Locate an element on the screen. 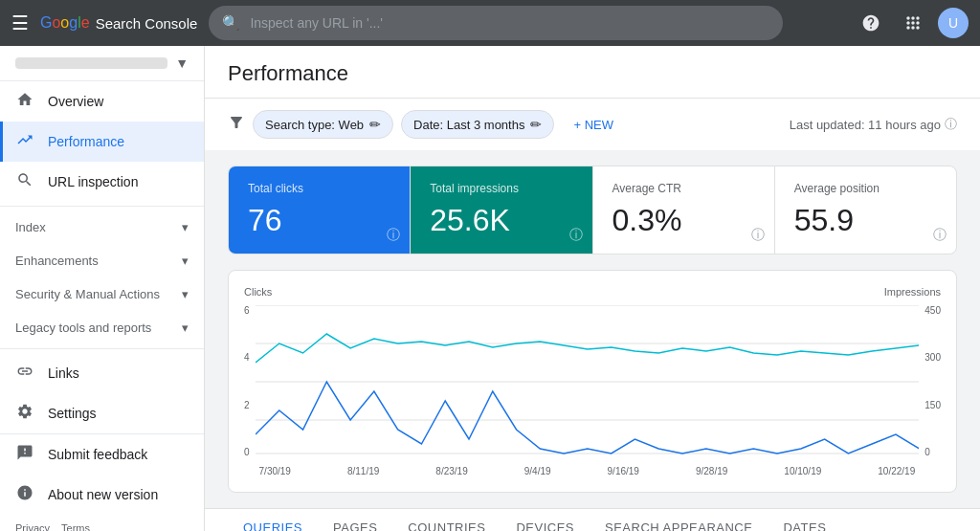  x-label: 9/16/19 is located at coordinates (624, 471).